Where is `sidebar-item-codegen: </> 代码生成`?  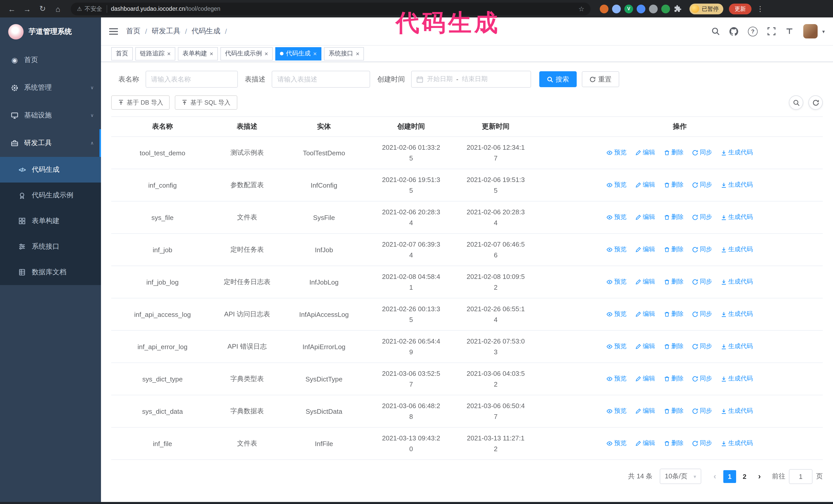 sidebar-item-codegen: </> 代码生成 is located at coordinates (51, 170).